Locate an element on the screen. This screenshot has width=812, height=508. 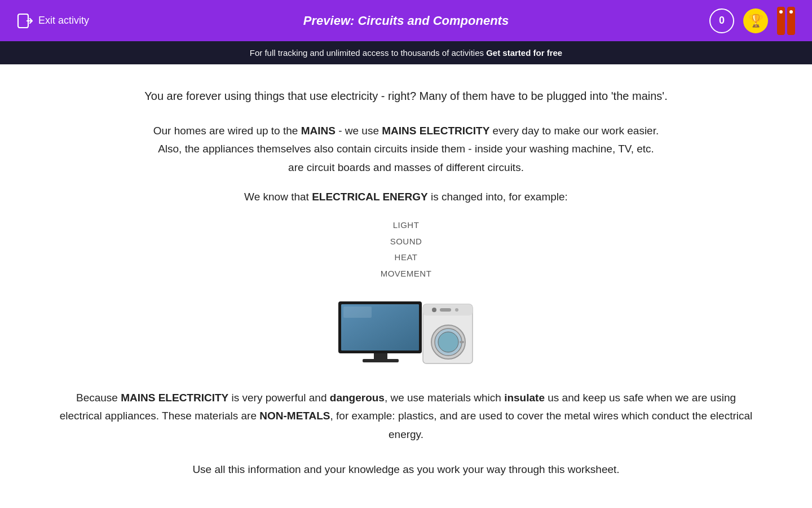
para1-part2: - we use is located at coordinates (359, 131).